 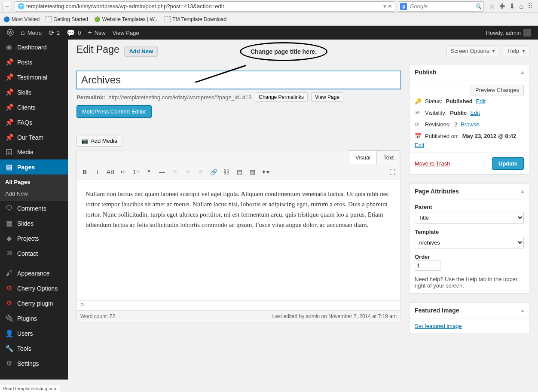 I want to click on feed-icon: ✚, so click(x=502, y=6).